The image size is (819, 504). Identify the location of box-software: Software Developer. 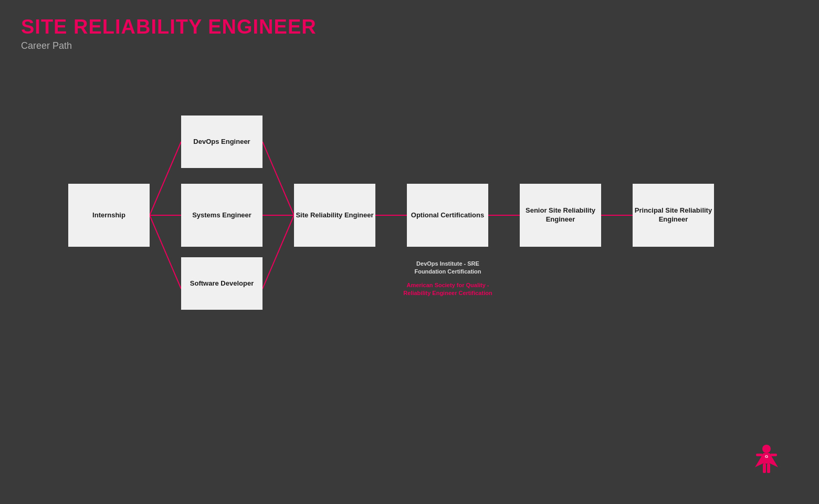
(222, 284).